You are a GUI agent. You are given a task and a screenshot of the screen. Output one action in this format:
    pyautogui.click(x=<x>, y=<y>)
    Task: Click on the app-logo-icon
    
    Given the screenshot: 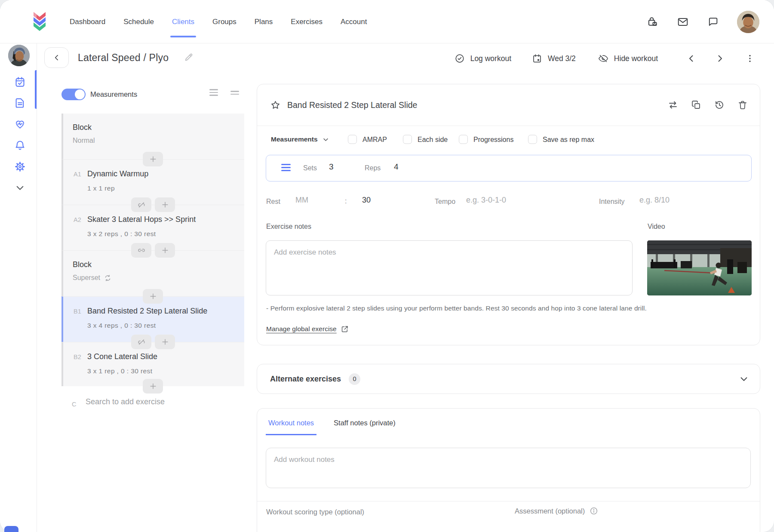 What is the action you would take?
    pyautogui.click(x=40, y=22)
    